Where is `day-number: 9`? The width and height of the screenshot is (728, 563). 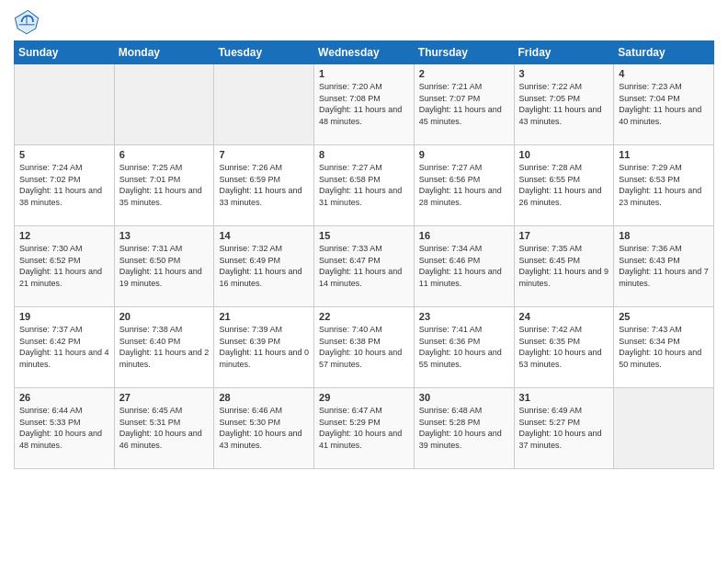 day-number: 9 is located at coordinates (464, 155).